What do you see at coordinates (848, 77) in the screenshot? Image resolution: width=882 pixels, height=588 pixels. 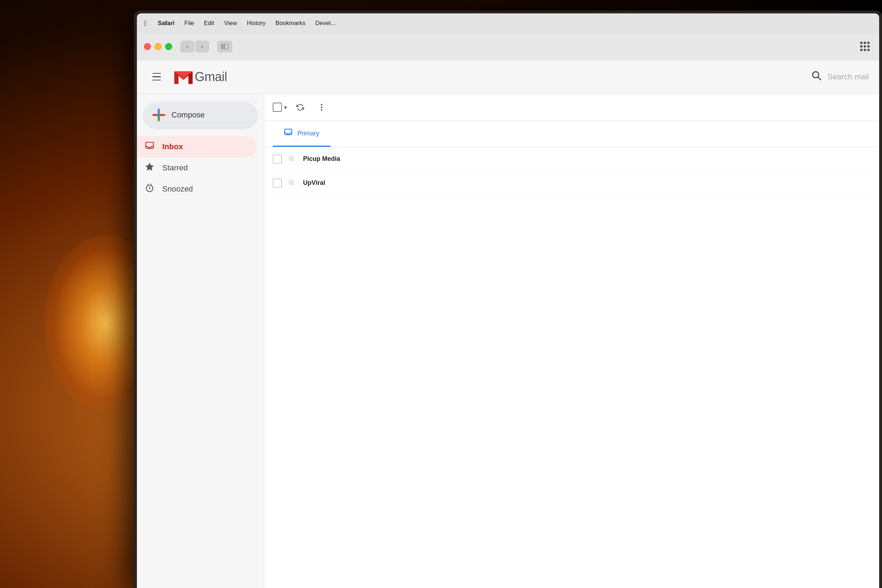 I see `search-input-placeholder: Search mail` at bounding box center [848, 77].